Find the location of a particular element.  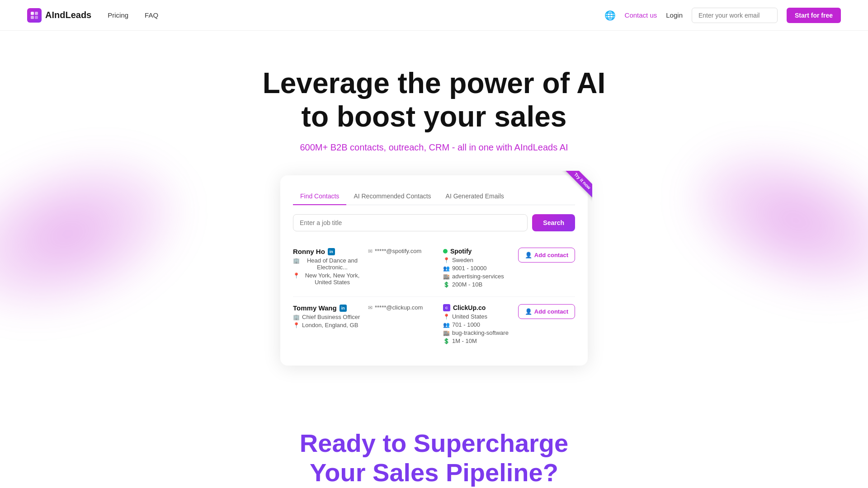

pin-icon-1: 📍 is located at coordinates (297, 276).